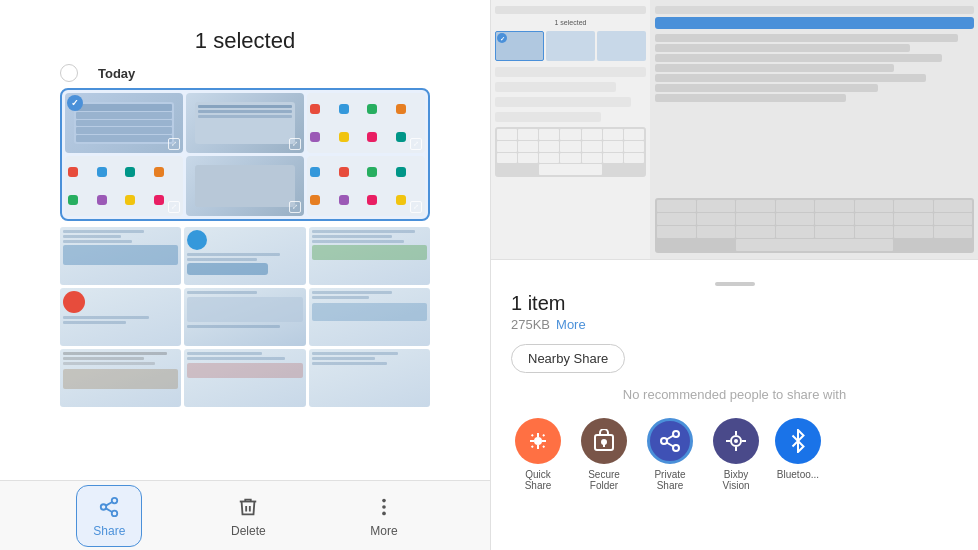 The width and height of the screenshot is (978, 550). I want to click on bluetooth-label: Bluetoo..., so click(798, 474).